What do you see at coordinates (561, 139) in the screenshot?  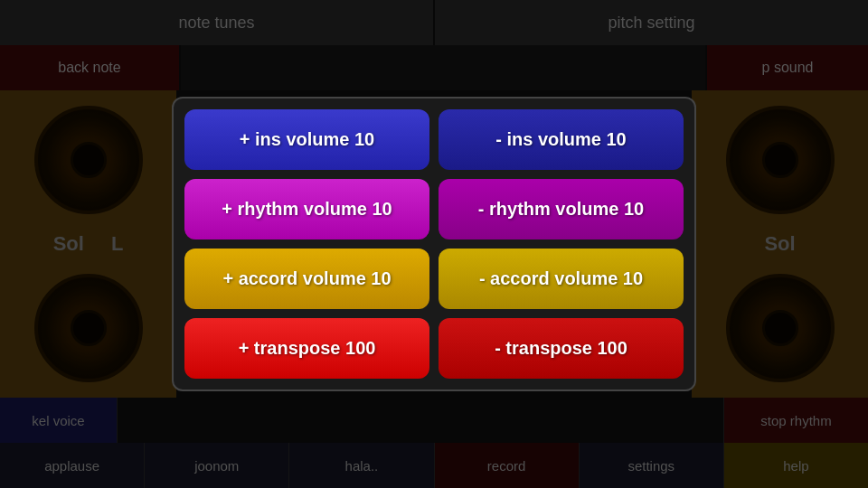 I see `ins-volume-decrease-button: - ins volume 10` at bounding box center [561, 139].